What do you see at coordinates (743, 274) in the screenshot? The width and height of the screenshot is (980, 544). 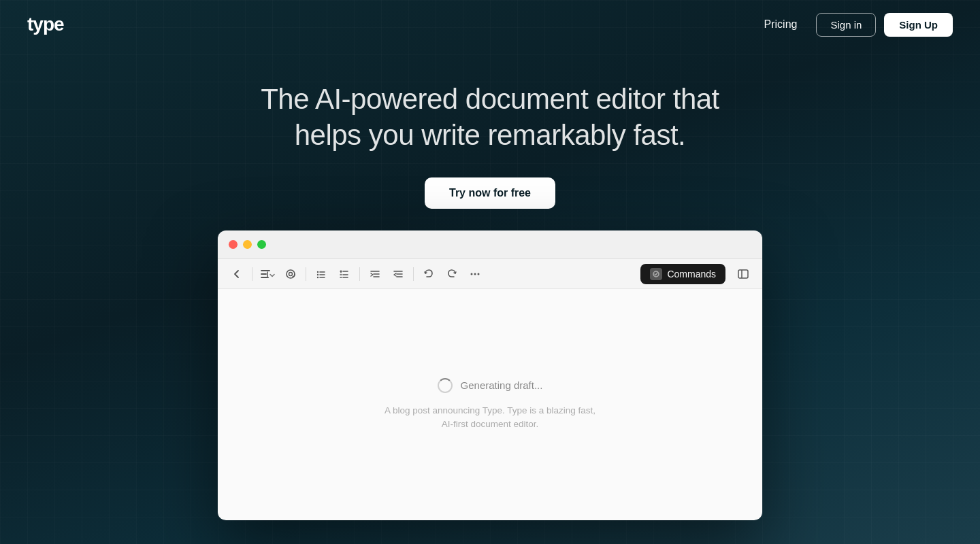 I see `sidebar-toggle-button` at bounding box center [743, 274].